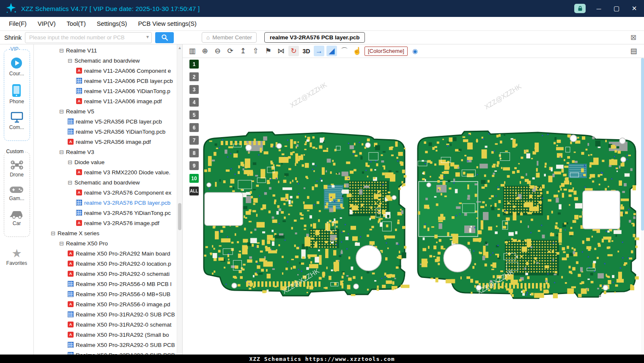  Describe the element at coordinates (322, 359) in the screenshot. I see `status-bar: XZZ Schematics https://www.xzztools.com` at that location.